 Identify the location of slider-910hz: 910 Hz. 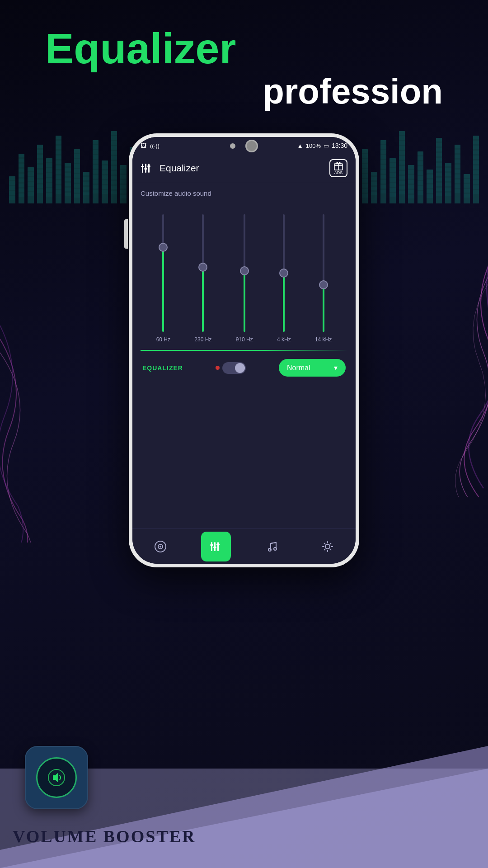
(244, 273).